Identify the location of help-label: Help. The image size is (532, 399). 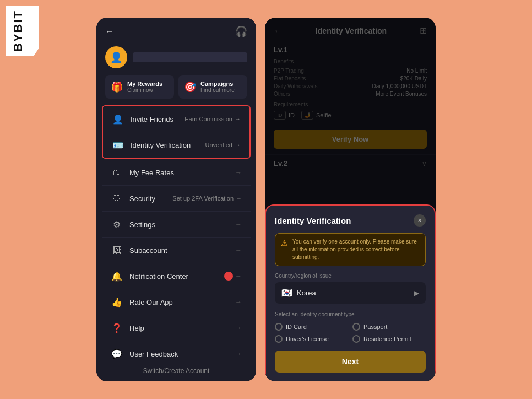
(182, 328).